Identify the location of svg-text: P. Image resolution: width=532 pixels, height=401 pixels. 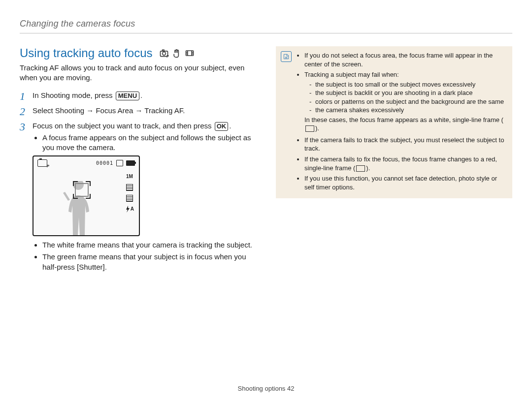
(167, 56).